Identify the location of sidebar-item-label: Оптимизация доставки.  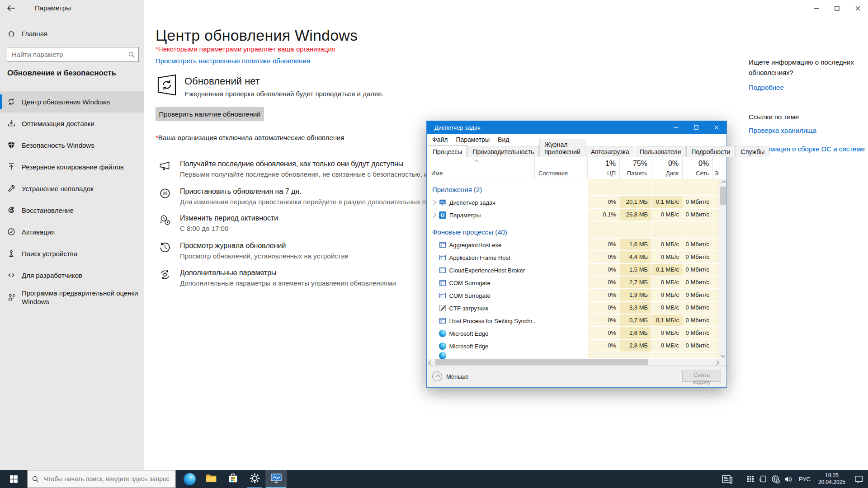
(61, 124).